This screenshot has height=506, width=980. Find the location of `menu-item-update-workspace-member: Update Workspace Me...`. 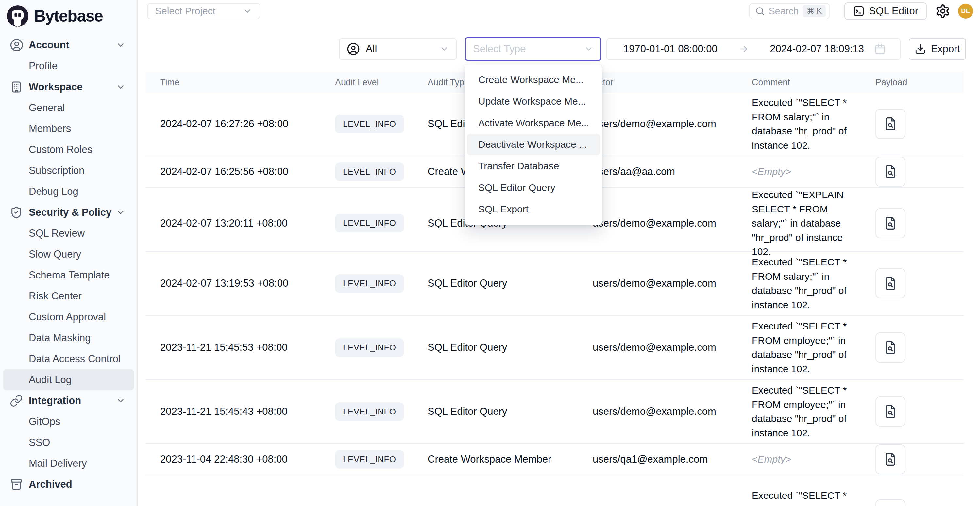

menu-item-update-workspace-member: Update Workspace Me... is located at coordinates (533, 101).